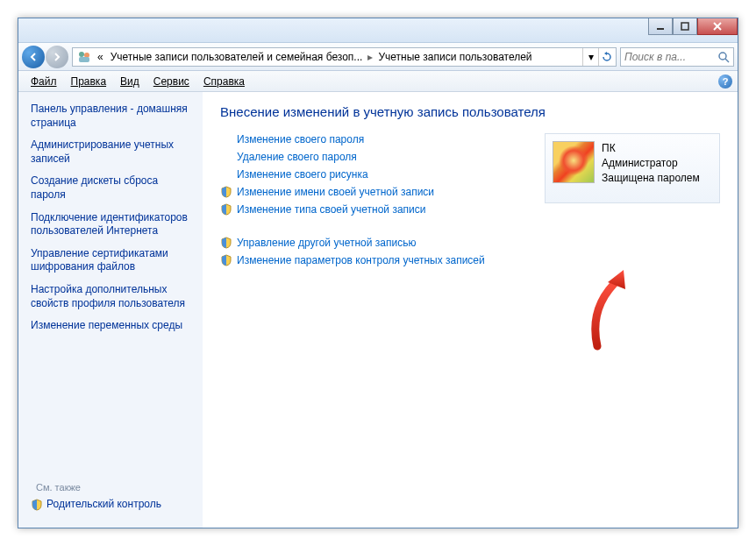  What do you see at coordinates (382, 202) in the screenshot?
I see `action-list: Изменение своего пароляУдаление своего п…` at bounding box center [382, 202].